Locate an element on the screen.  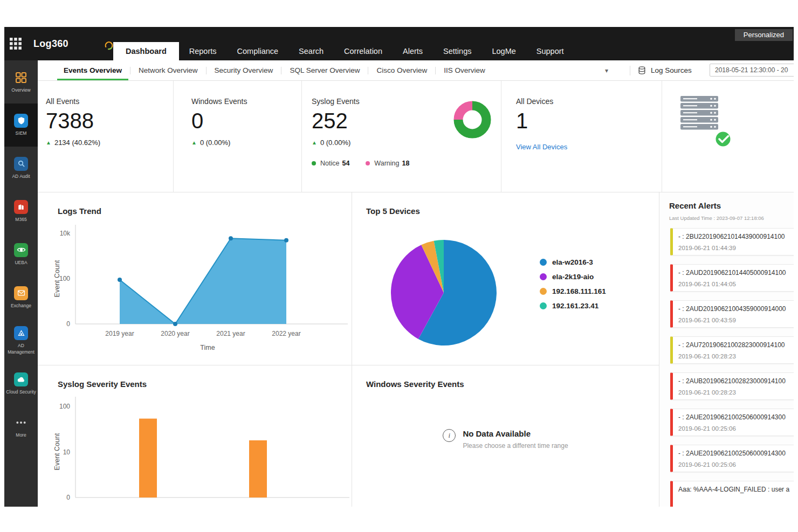
tab-iis-overview: IIS Overview is located at coordinates (465, 70).